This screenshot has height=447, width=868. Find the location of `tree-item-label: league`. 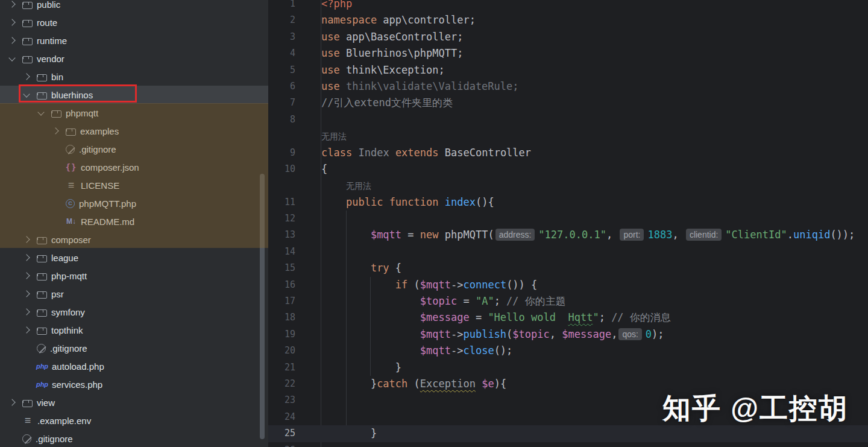

tree-item-label: league is located at coordinates (65, 258).